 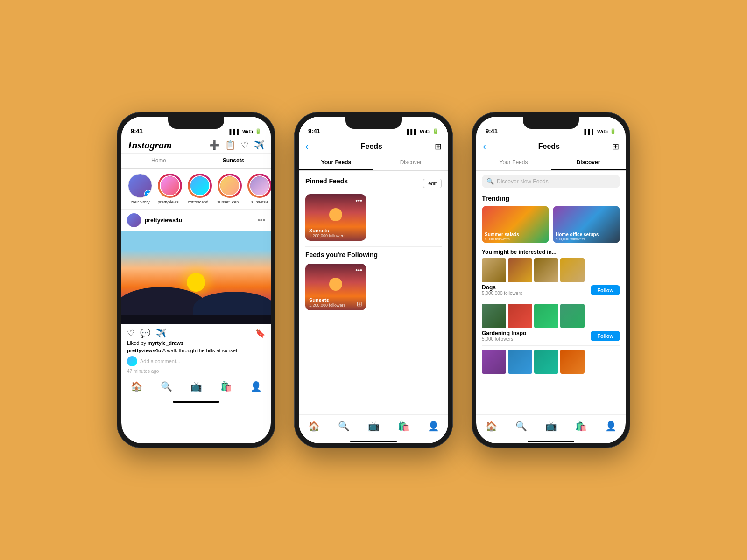 What do you see at coordinates (336, 217) in the screenshot?
I see `pinned-feed-card: ••• Sunsets 1,200,000 followers` at bounding box center [336, 217].